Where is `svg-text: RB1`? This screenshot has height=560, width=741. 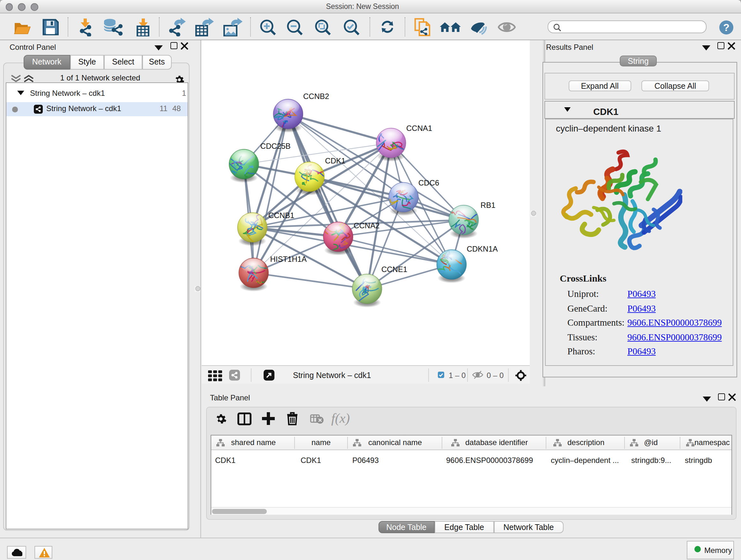
svg-text: RB1 is located at coordinates (488, 205).